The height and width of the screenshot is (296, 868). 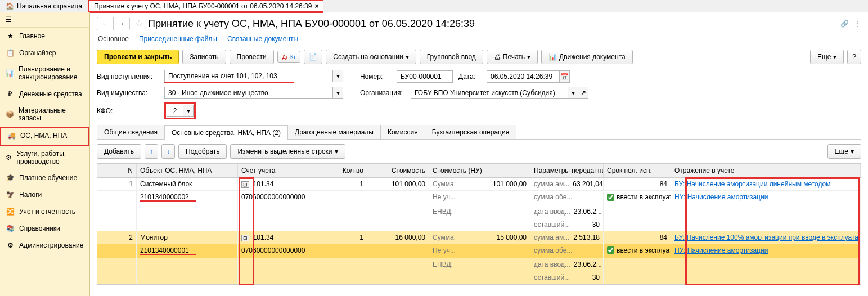 What do you see at coordinates (11, 136) in the screenshot?
I see `truck-icon: 🚚` at bounding box center [11, 136].